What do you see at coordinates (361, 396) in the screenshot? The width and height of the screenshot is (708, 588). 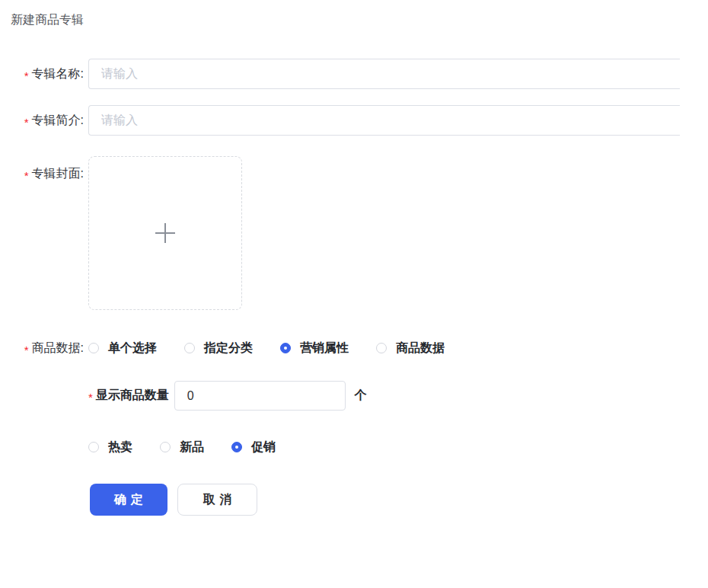 I see `quantity-unit-label: 个` at bounding box center [361, 396].